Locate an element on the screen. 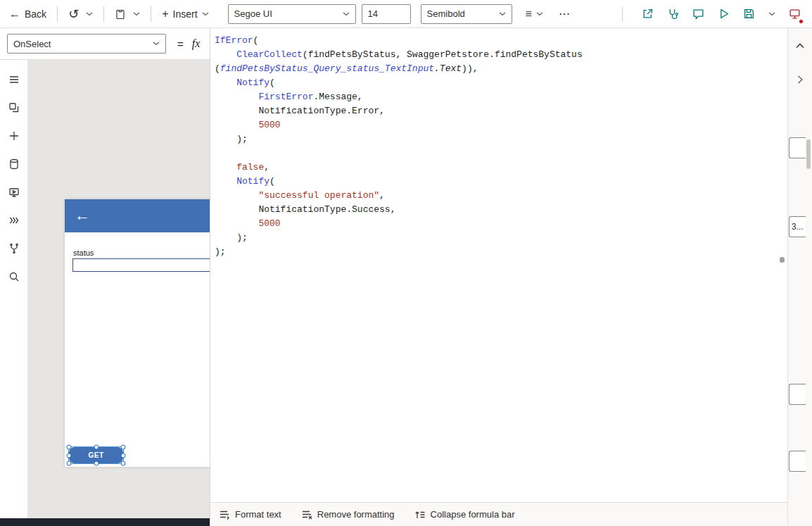 This screenshot has height=526, width=812. fork-icon is located at coordinates (14, 249).